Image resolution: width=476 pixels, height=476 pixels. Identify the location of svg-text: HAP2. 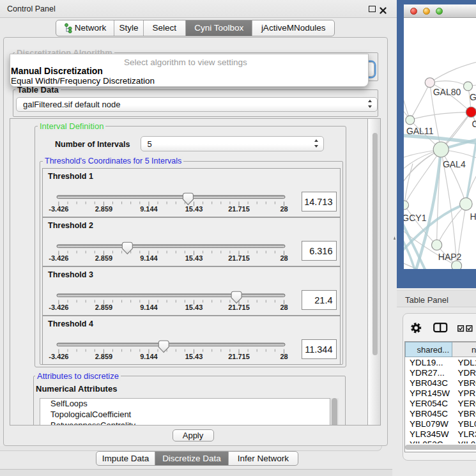
(450, 257).